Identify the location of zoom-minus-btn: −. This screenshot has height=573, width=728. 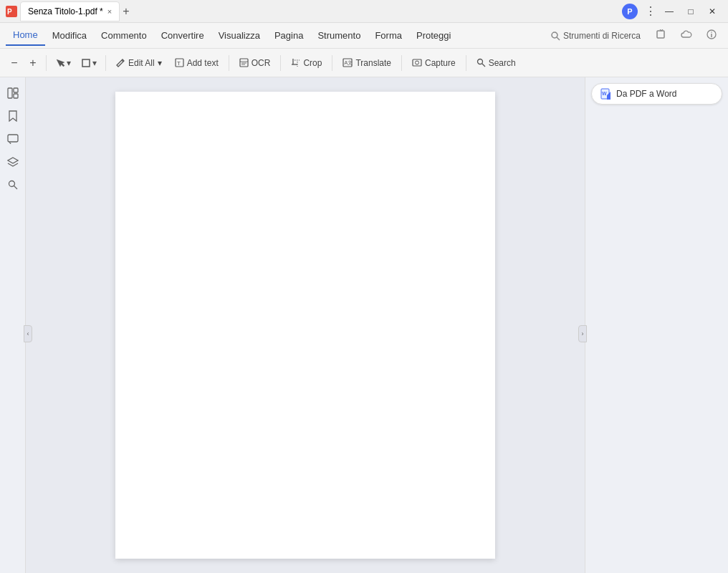
(14, 63).